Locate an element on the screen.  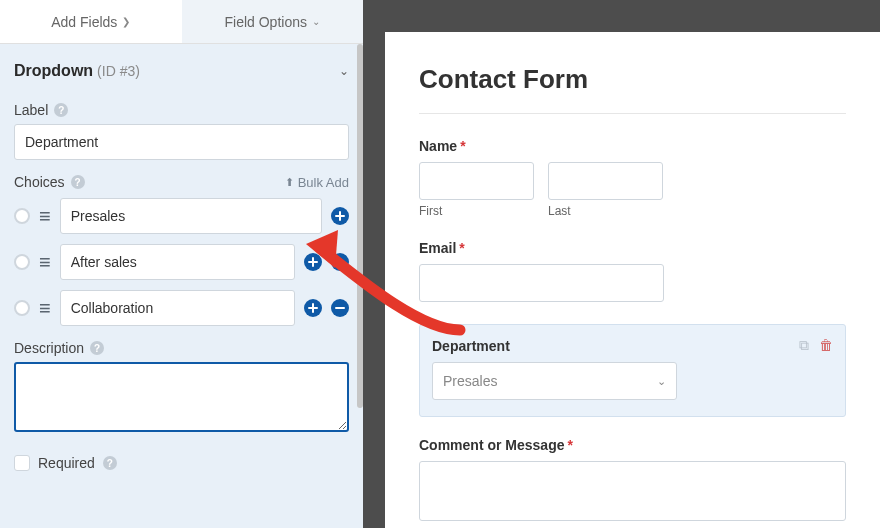
field-id: (ID #3) is located at coordinates (118, 71).